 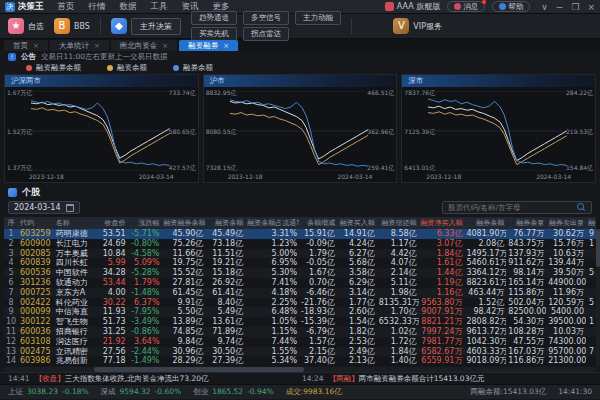 What do you see at coordinates (300, 303) in the screenshot?
I see `table-row: 8002422科伦药业30.226.37%9.91亿8.40亿2.25%-21.…` at bounding box center [300, 303].